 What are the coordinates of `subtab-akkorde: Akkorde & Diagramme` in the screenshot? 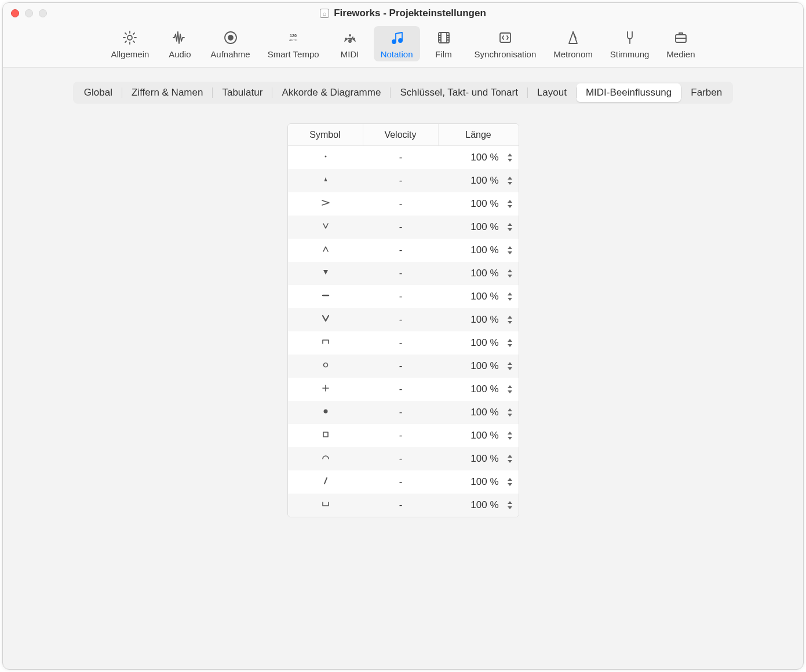 It's located at (331, 93).